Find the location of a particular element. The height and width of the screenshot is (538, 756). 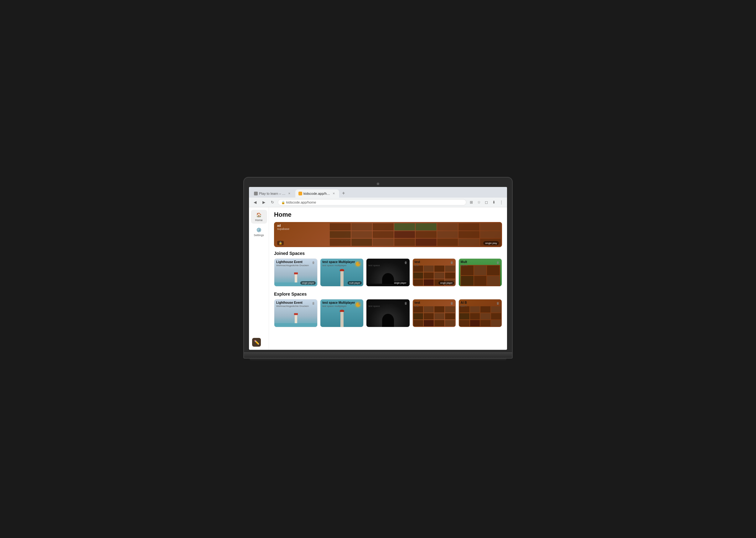

lighthouse-explore-subtitle: Weihnachtsgedichte Drucken is located at coordinates (296, 306).